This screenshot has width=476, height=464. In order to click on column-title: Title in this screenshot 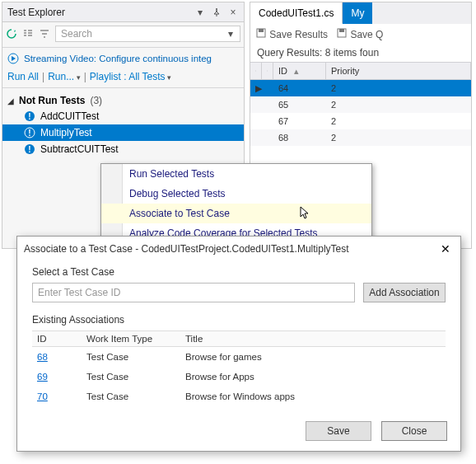, I will do `click(313, 339)`.